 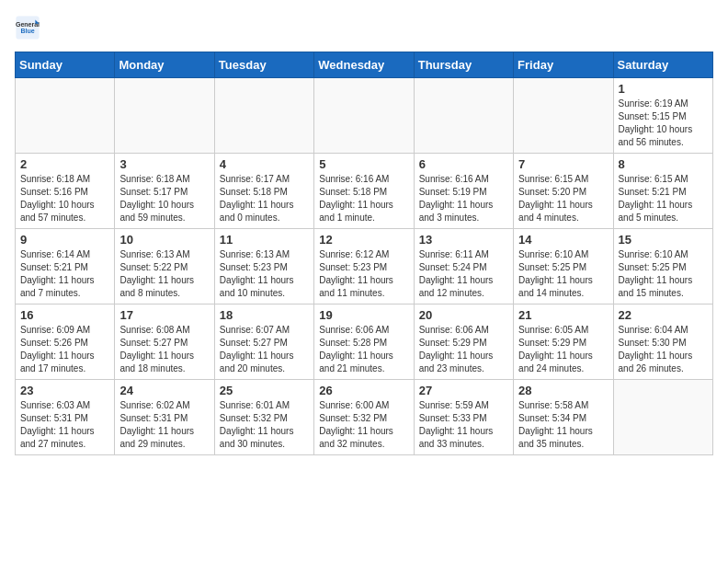 I want to click on day-info: Sunrise: 6:03 AM Sunset: 5:31 PM Dayligh…, so click(x=64, y=425).